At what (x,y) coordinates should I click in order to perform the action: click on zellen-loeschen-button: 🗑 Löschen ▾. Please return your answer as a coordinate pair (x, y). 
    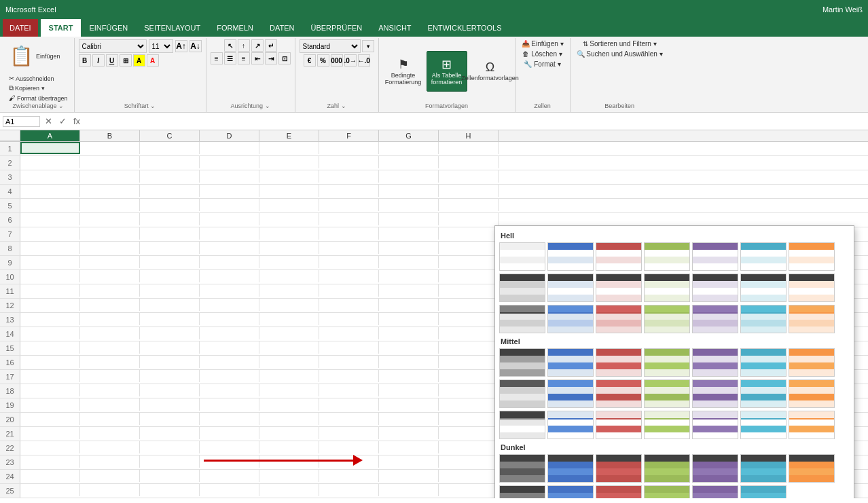
    Looking at the image, I should click on (542, 54).